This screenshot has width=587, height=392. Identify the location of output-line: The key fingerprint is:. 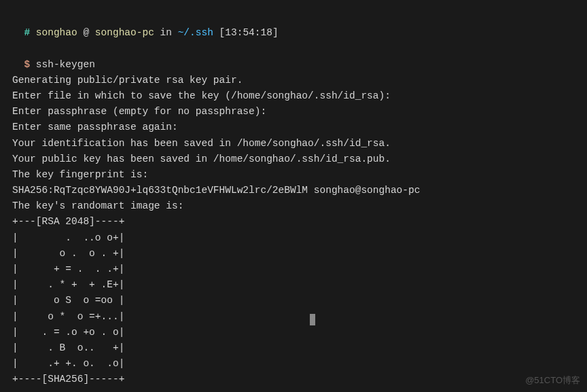
(294, 175).